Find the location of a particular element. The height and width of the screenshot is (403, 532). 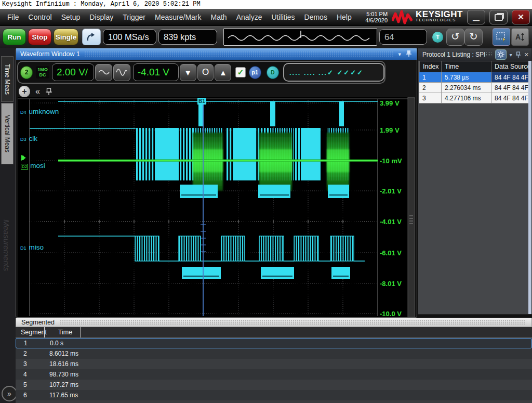

channel-enable-checkbox: ✓ is located at coordinates (240, 72).